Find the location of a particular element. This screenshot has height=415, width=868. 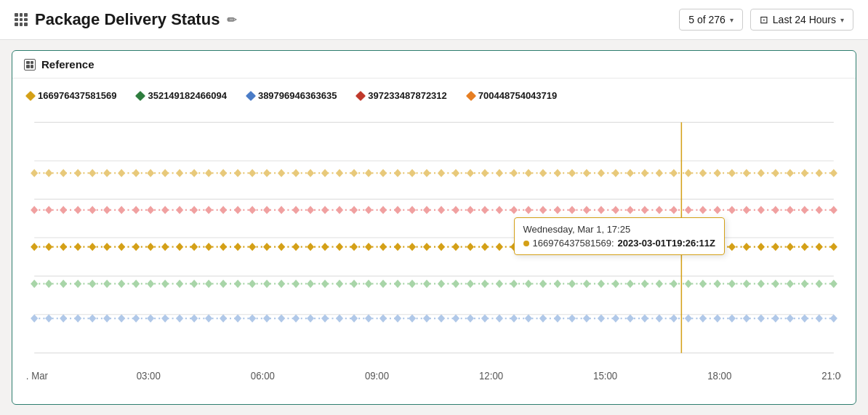

counter-button: 5 of 276 ▾ is located at coordinates (711, 20).